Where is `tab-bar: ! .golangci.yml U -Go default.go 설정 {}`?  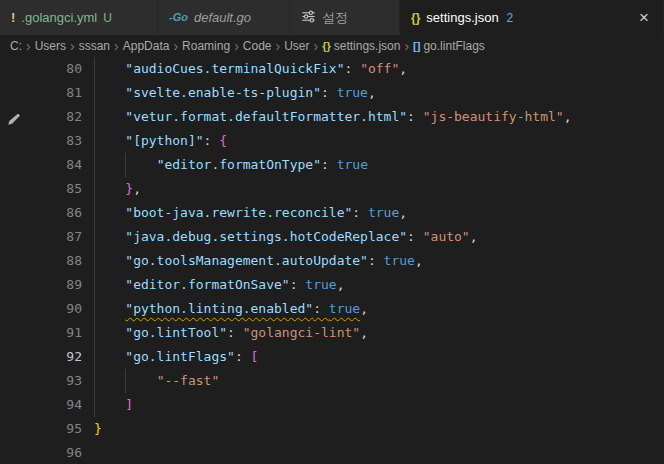
tab-bar: ! .golangci.yml U -Go default.go 설정 {} is located at coordinates (332, 18).